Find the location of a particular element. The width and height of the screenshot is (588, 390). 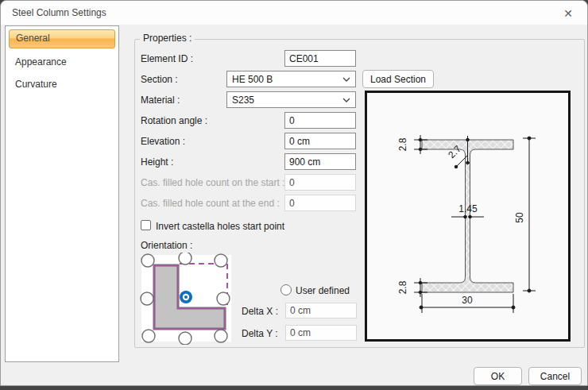

orientation-label: Orientation : is located at coordinates (167, 245).